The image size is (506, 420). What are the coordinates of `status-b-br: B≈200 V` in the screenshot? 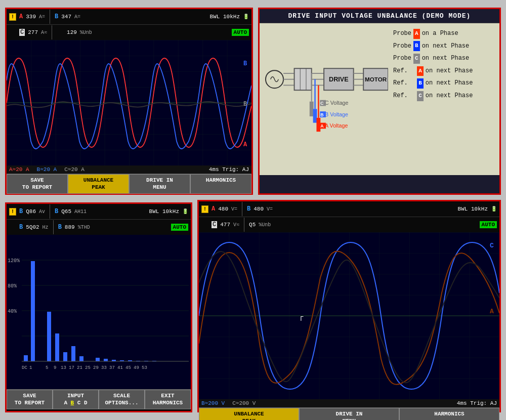 It's located at (213, 403).